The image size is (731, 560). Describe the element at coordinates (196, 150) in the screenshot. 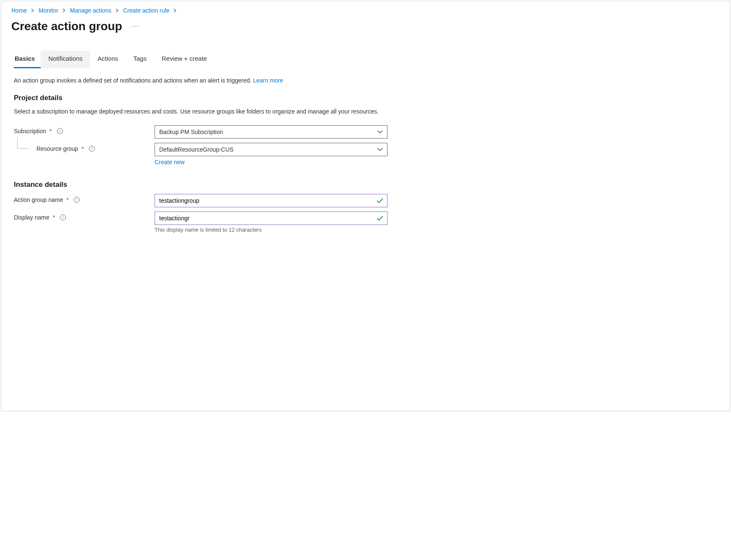

I see `resource-group-value: DefaultResourceGroup-CUS` at that location.